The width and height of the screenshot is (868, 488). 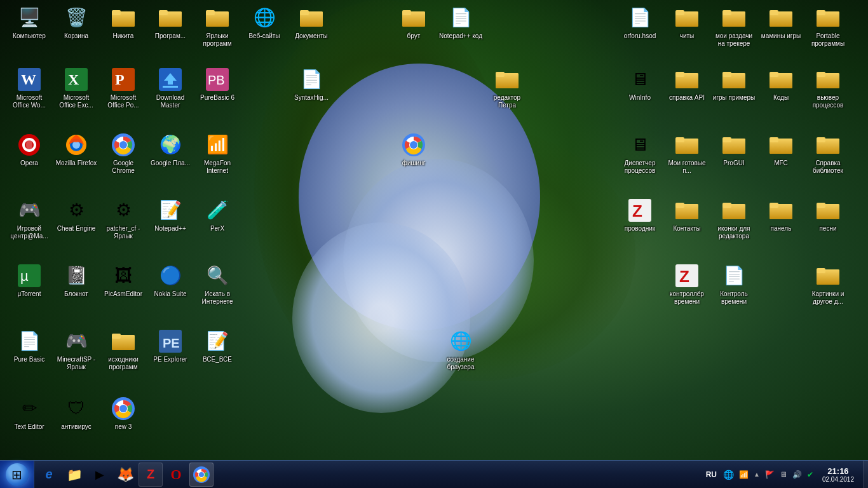 What do you see at coordinates (29, 23) in the screenshot?
I see `desktop-icon-computer: 🖥️ Компьютер` at bounding box center [29, 23].